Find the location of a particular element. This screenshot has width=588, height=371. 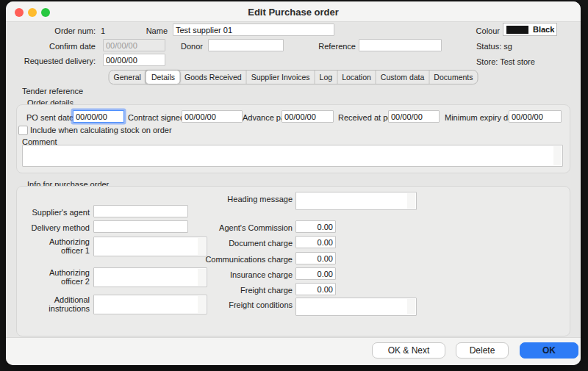

authorizing-officer-2-label: Authorizing officer 2 is located at coordinates (60, 277).